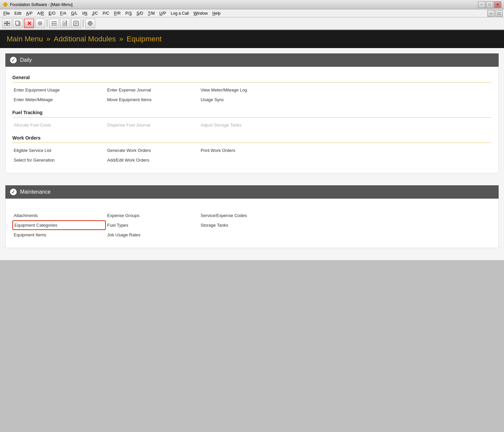 The image size is (504, 432). What do you see at coordinates (59, 216) in the screenshot?
I see `link-attachments: Attachments` at bounding box center [59, 216].